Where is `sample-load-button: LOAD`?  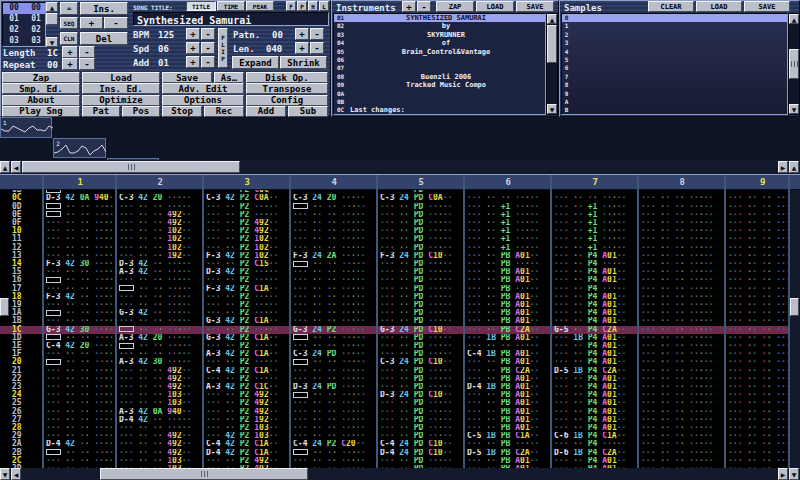 sample-load-button: LOAD is located at coordinates (719, 6).